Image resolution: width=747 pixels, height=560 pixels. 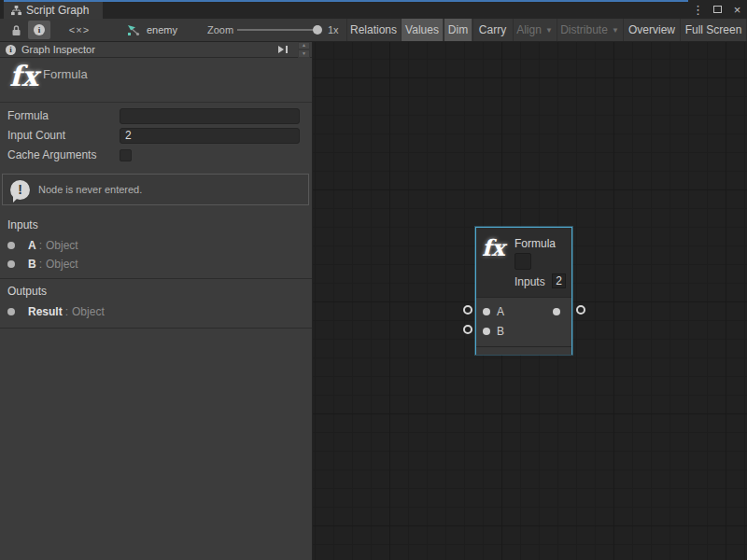 I want to click on align-label: Align, so click(x=529, y=30).